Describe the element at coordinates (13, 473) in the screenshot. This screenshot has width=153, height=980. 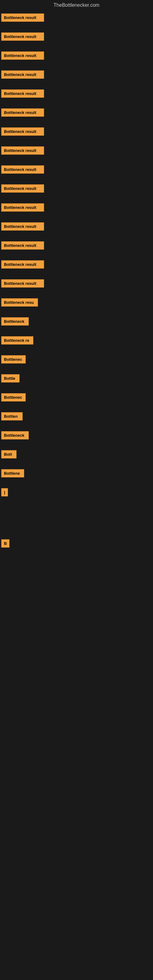
I see `bottleneck-result-label: Bottlene` at that location.